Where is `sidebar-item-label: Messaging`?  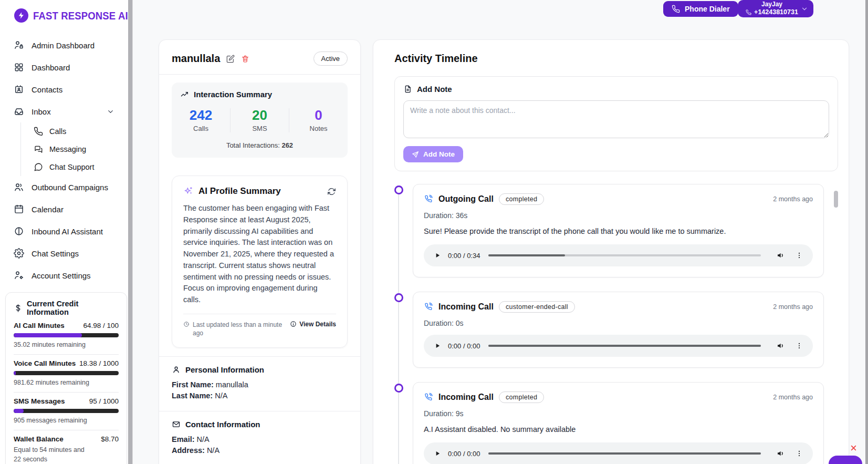
sidebar-item-label: Messaging is located at coordinates (68, 149).